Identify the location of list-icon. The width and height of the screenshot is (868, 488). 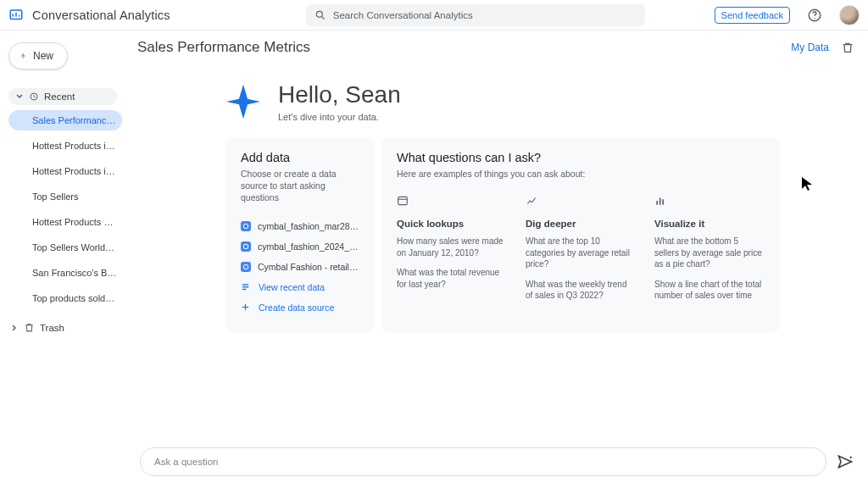
(246, 286).